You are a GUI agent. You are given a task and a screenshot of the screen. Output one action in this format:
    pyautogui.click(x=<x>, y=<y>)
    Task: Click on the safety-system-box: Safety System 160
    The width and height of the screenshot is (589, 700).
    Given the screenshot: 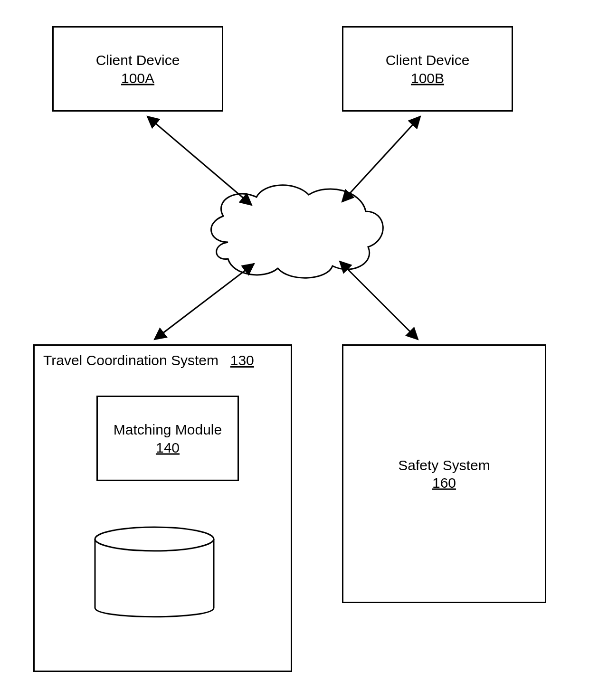 What is the action you would take?
    pyautogui.click(x=444, y=474)
    